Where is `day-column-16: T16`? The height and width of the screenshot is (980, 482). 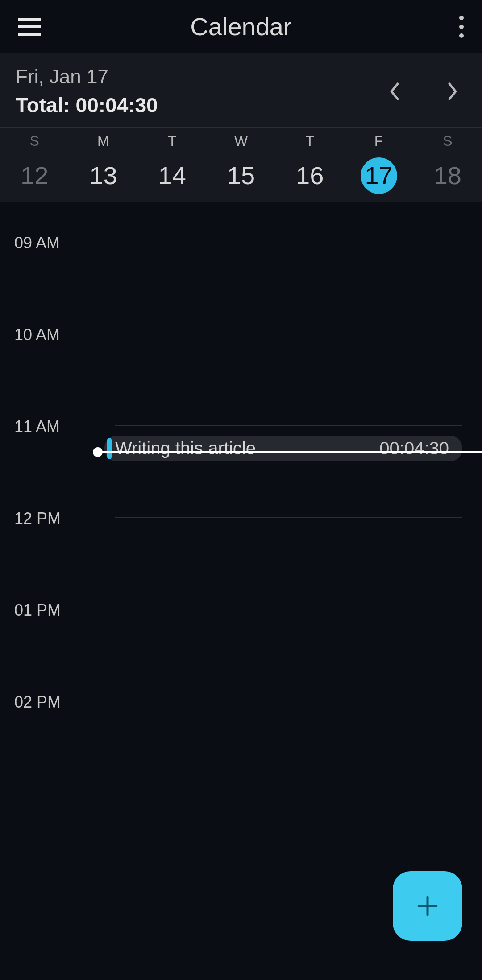 day-column-16: T16 is located at coordinates (310, 163).